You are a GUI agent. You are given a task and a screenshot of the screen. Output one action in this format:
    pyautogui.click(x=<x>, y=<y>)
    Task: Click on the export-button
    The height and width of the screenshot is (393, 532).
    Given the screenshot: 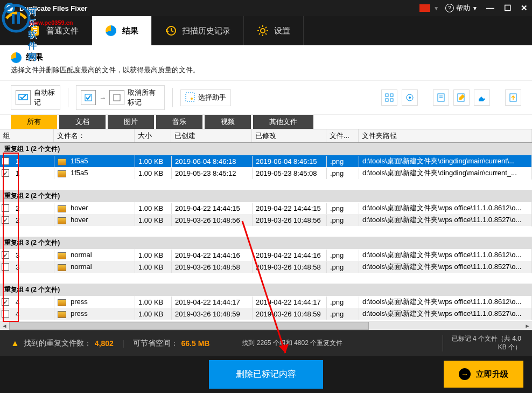 What is the action you would take?
    pyautogui.click(x=513, y=98)
    